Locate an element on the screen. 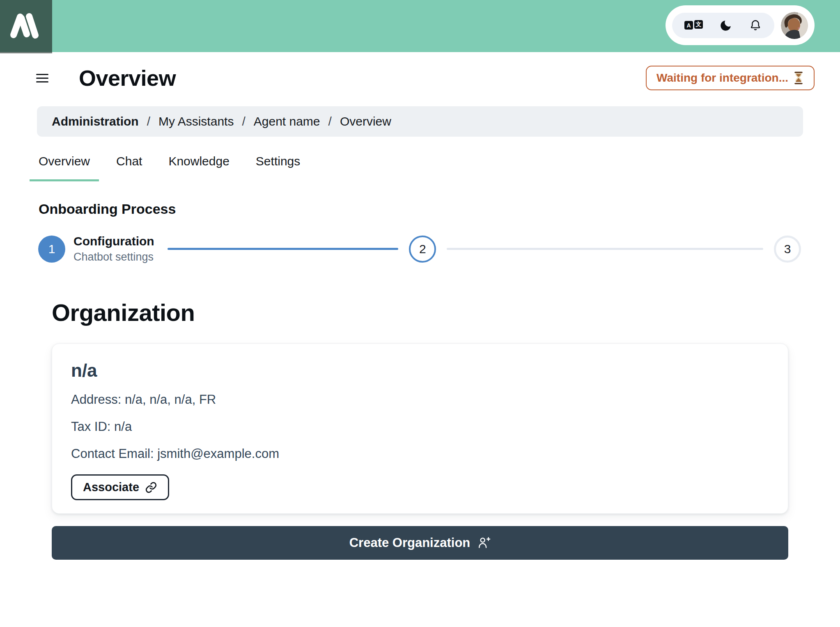  page-title: Overview is located at coordinates (127, 78).